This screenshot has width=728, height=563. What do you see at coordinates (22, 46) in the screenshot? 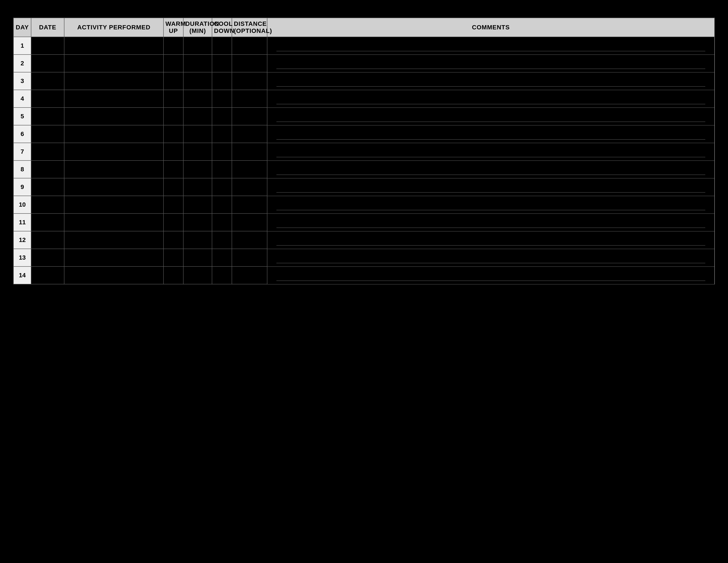
I see `day-cell: 1` at bounding box center [22, 46].